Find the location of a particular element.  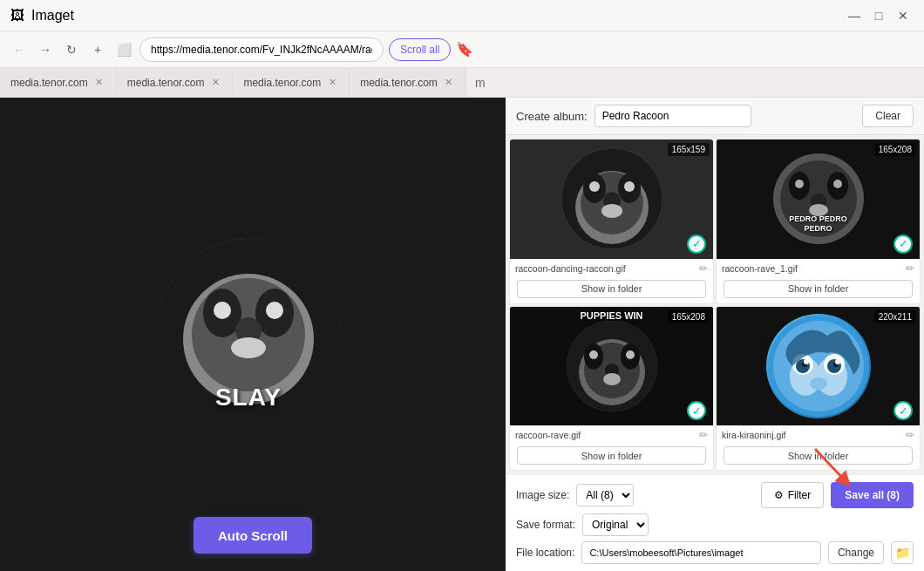

image-card-2: PEDRO PEDROPEDRO 165x208 ✓ raccoon-rave_… is located at coordinates (818, 221).